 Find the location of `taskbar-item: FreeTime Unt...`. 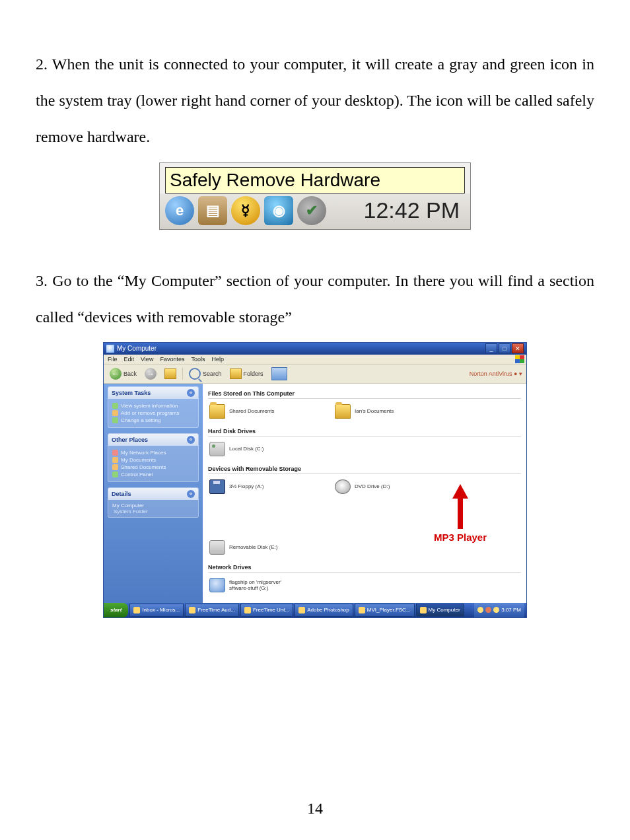

taskbar-item: FreeTime Unt... is located at coordinates (267, 610).